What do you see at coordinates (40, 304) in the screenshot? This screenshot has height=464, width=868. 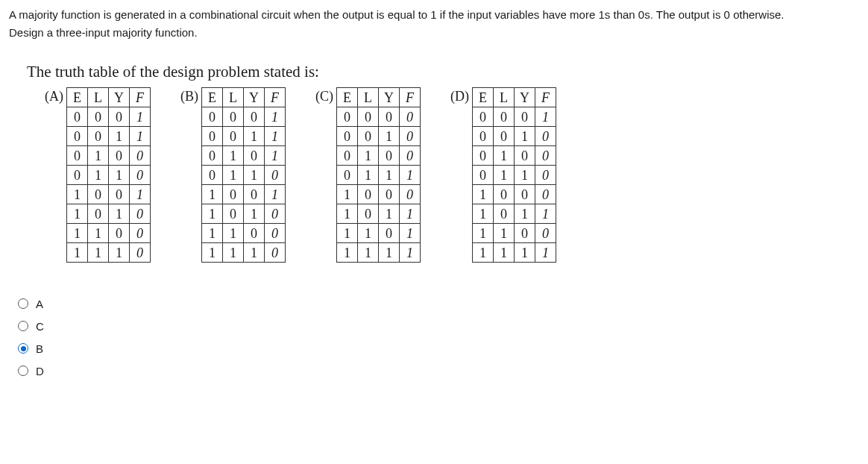 I see `option-label-a: A` at bounding box center [40, 304].